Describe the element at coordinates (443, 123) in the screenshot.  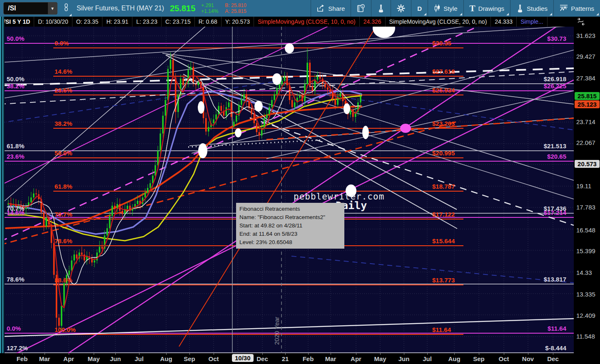
I see `svg-text: $23.203` at that location.